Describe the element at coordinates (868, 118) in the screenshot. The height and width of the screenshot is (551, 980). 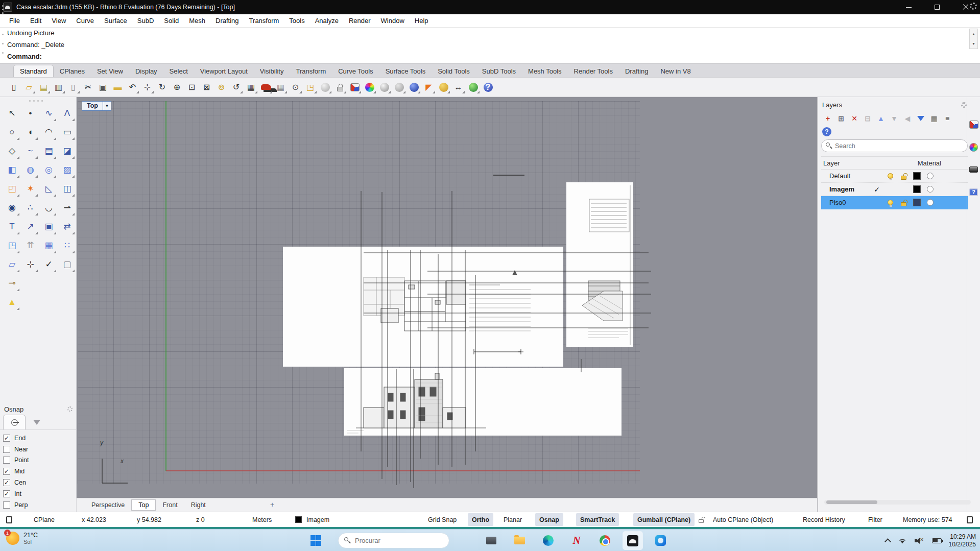
I see `duplicate-layer-icon: ⊟` at that location.